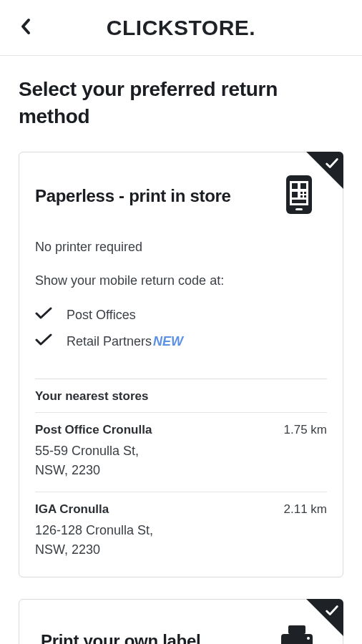 The image size is (362, 644). I want to click on list-item: Retail Partners NEW, so click(181, 342).